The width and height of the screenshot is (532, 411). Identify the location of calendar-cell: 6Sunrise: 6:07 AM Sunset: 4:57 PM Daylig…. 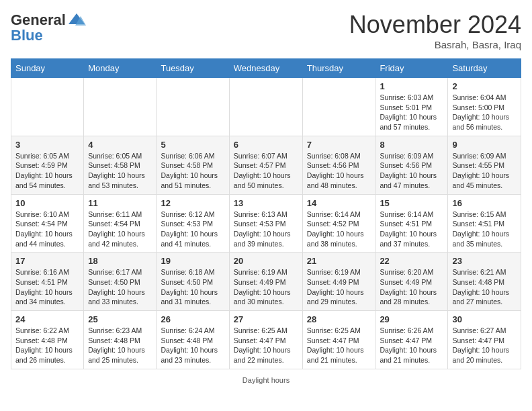
(266, 165).